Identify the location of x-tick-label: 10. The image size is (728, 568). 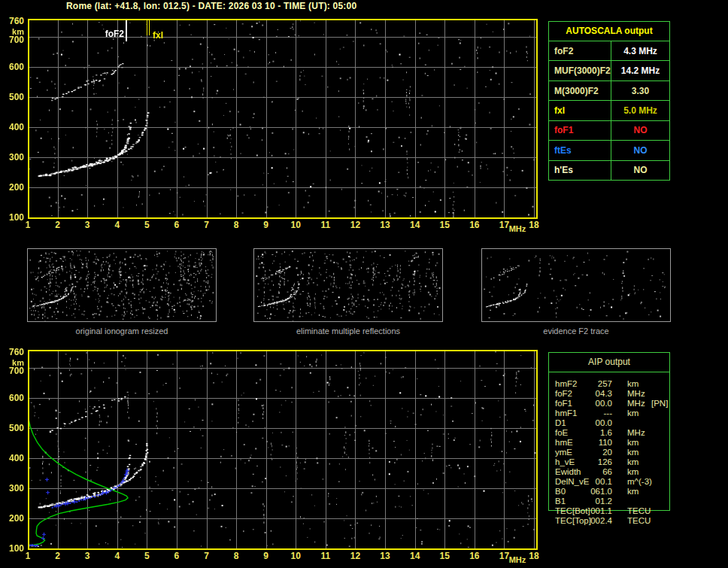
(296, 557).